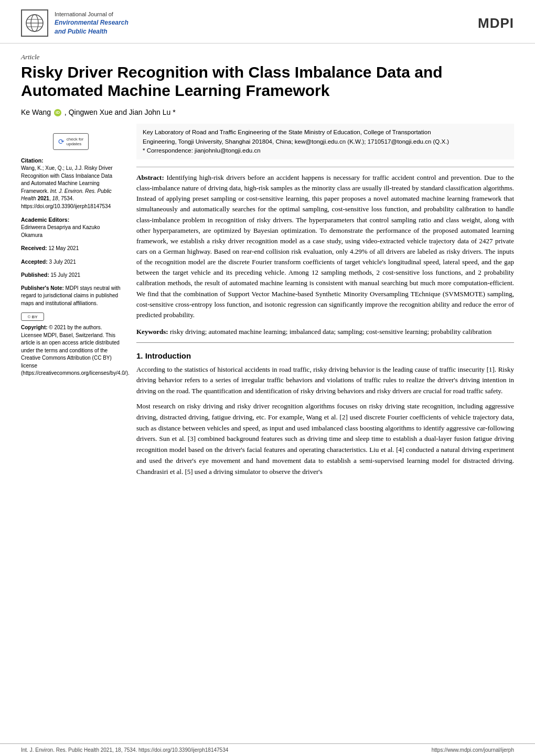 The image size is (535, 756). Describe the element at coordinates (91, 31) in the screenshot. I see `journal-title-sub: and Public Health` at that location.